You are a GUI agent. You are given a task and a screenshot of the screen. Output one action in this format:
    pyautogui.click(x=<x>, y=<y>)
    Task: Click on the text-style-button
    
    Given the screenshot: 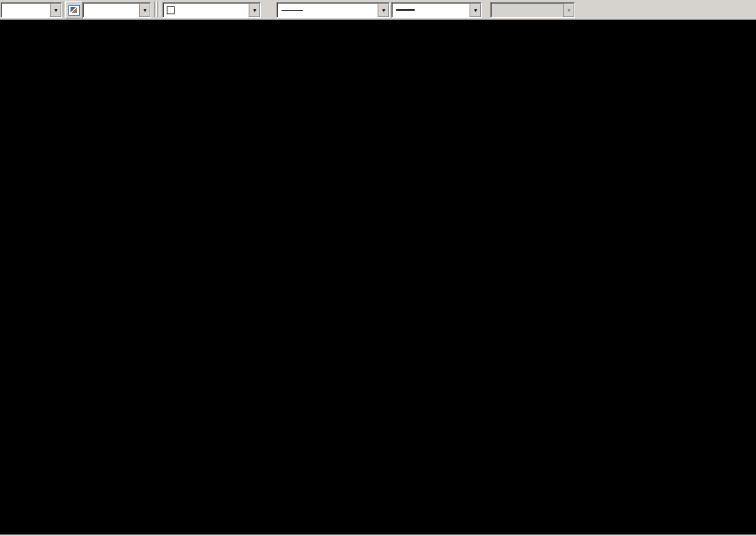 What is the action you would take?
    pyautogui.click(x=74, y=10)
    